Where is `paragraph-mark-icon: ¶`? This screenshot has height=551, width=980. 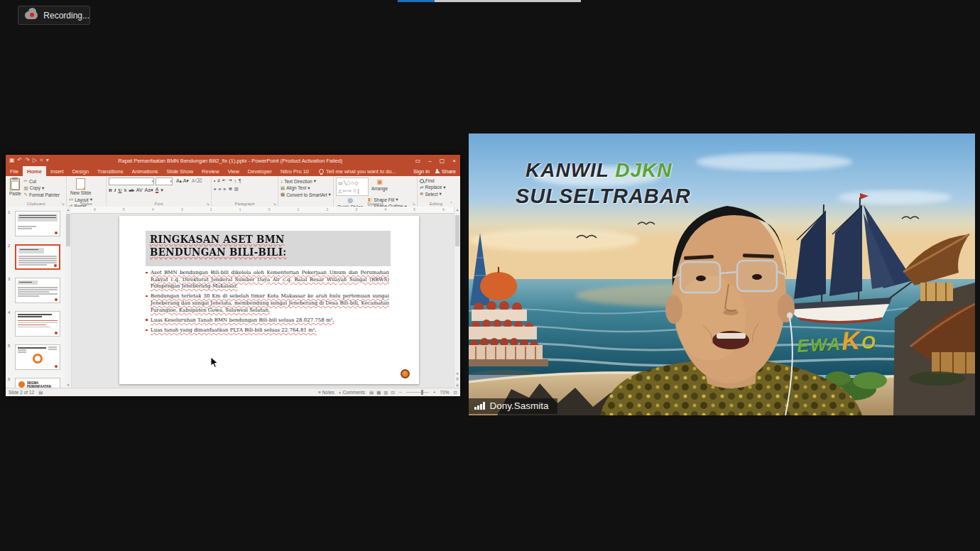
paragraph-mark-icon: ¶ is located at coordinates (240, 180).